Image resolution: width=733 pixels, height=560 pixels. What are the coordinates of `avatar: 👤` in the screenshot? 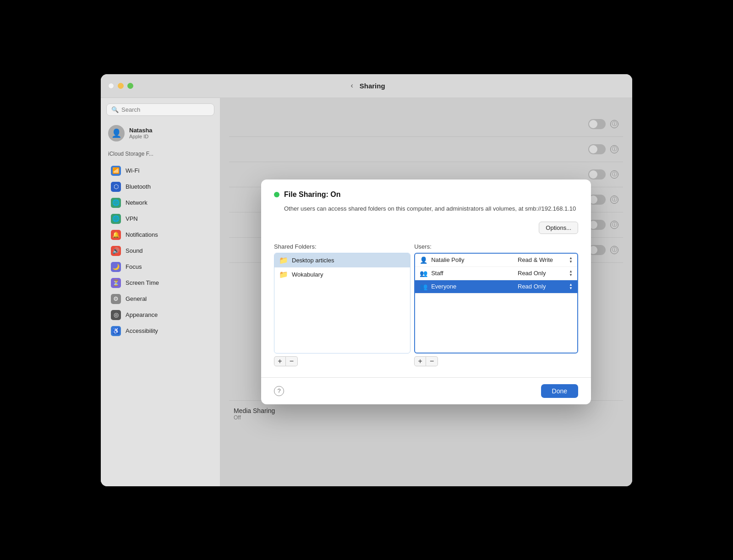 It's located at (116, 133).